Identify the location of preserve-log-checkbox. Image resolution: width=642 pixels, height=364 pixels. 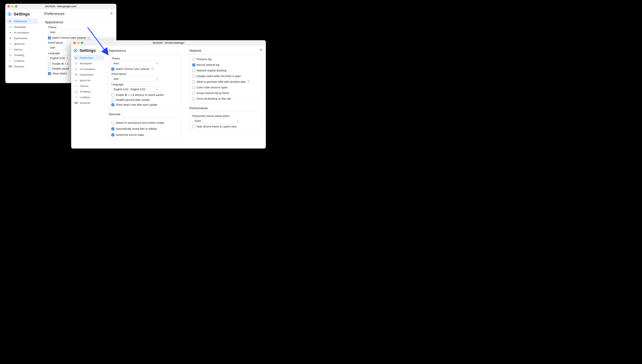
(194, 60).